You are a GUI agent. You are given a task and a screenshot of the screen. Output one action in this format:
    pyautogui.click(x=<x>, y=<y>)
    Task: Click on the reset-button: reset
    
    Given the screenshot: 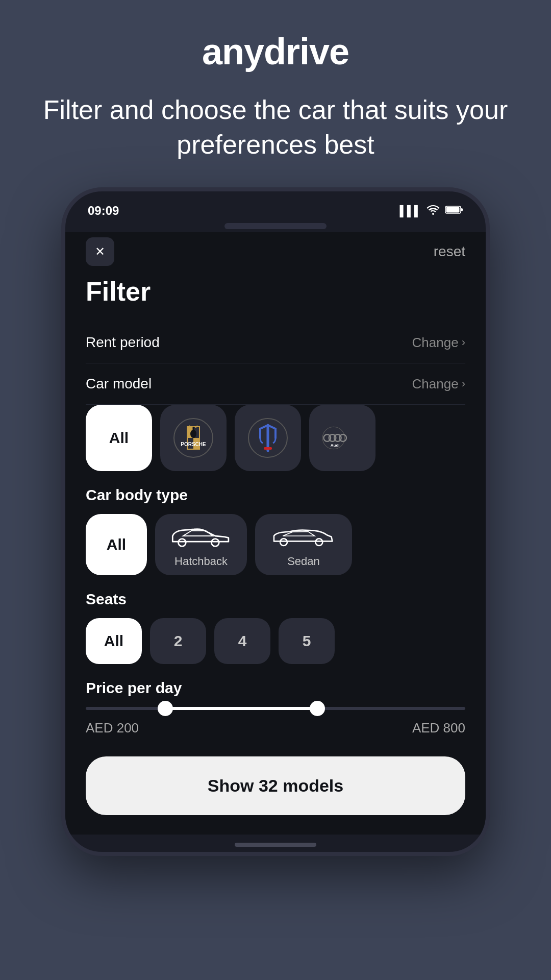 What is the action you would take?
    pyautogui.click(x=449, y=252)
    